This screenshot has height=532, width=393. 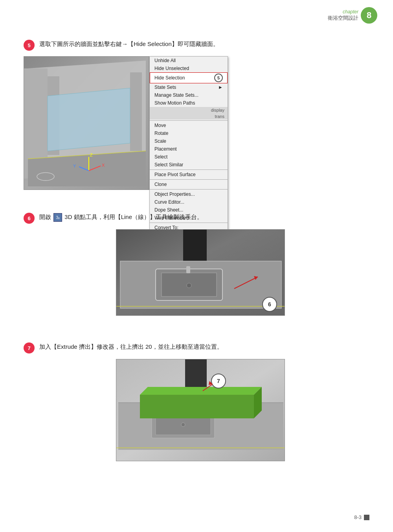 What do you see at coordinates (358, 517) in the screenshot?
I see `page-number-text: 8-3` at bounding box center [358, 517].